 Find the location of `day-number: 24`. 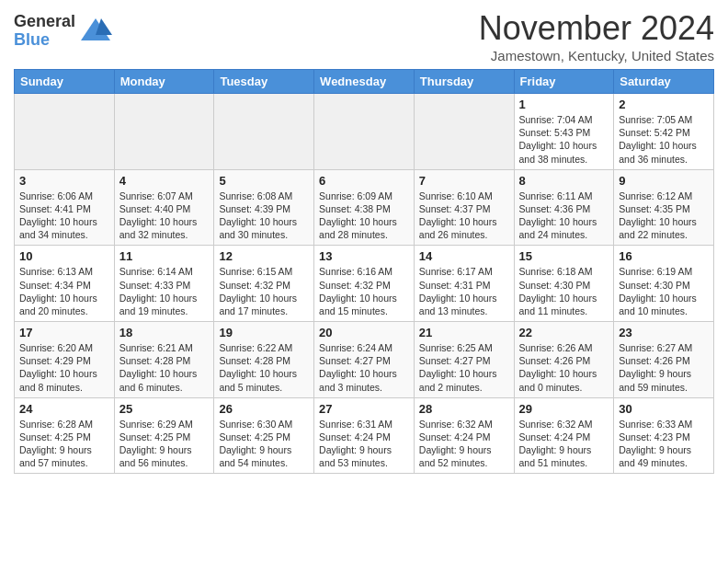

day-number: 24 is located at coordinates (64, 408).